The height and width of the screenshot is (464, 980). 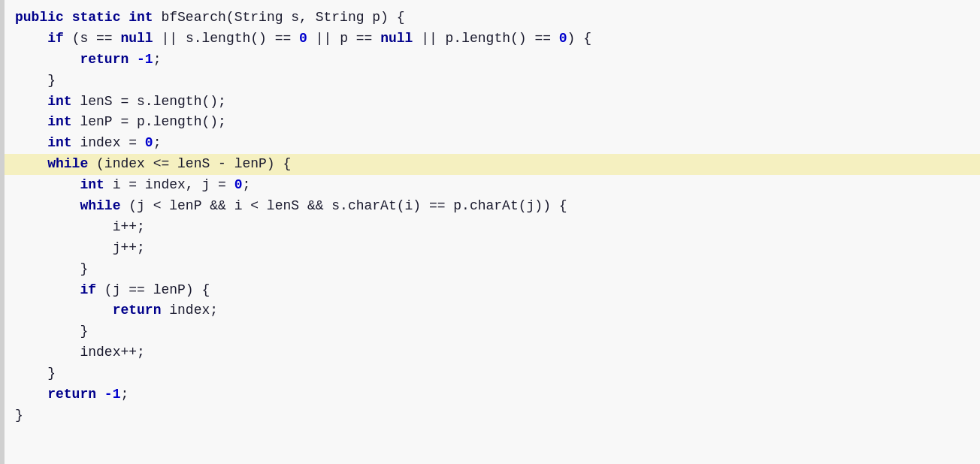 What do you see at coordinates (153, 291) in the screenshot?
I see `token-plain: (j == lenP) {` at bounding box center [153, 291].